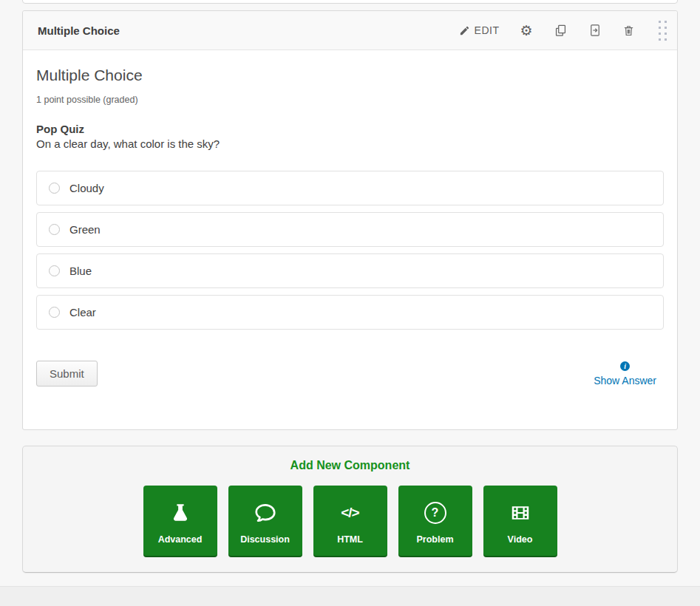 This screenshot has height=606, width=700. Describe the element at coordinates (350, 31) in the screenshot. I see `component-card-header: Multiple Choice EDIT ⚙︎` at that location.